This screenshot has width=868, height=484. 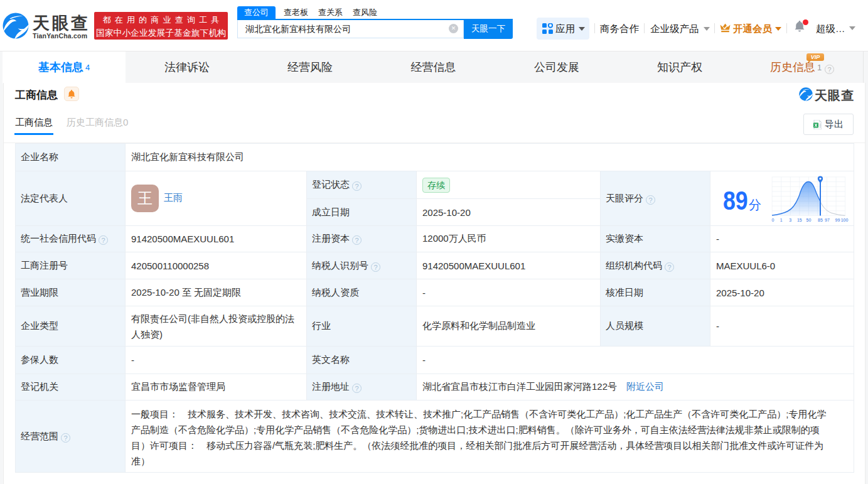 I want to click on svg-text: 1, so click(x=781, y=220).